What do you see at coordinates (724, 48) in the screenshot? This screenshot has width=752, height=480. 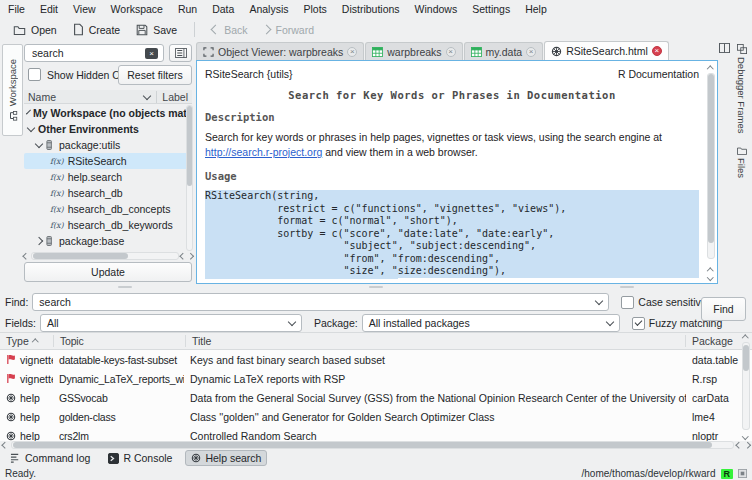 I see `split-view-button` at bounding box center [724, 48].